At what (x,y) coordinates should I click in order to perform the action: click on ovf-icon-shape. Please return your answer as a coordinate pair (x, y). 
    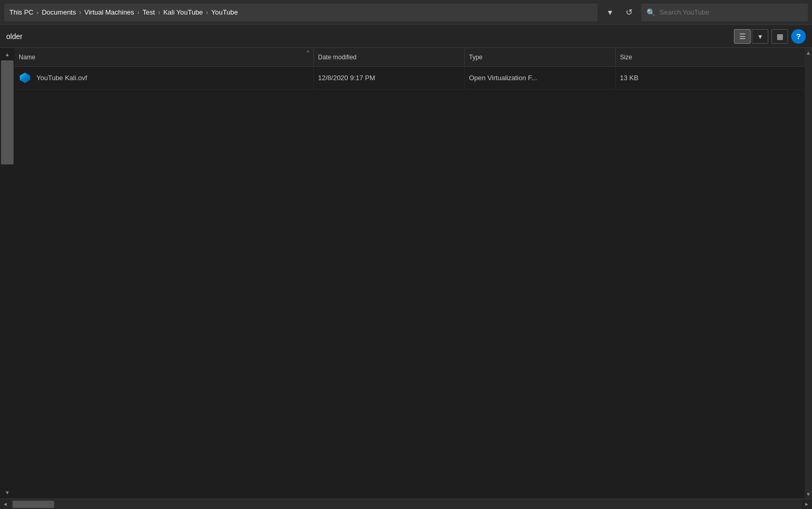
    Looking at the image, I should click on (25, 78).